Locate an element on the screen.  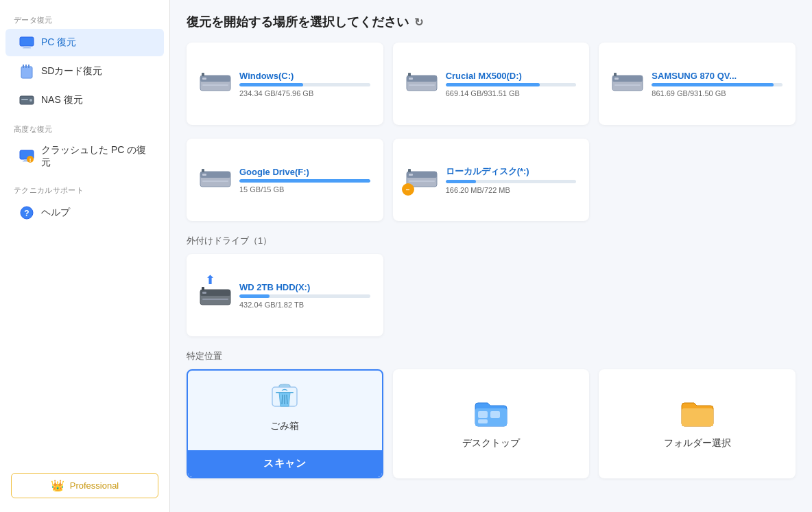
hdd-icon-star: − is located at coordinates (422, 180).